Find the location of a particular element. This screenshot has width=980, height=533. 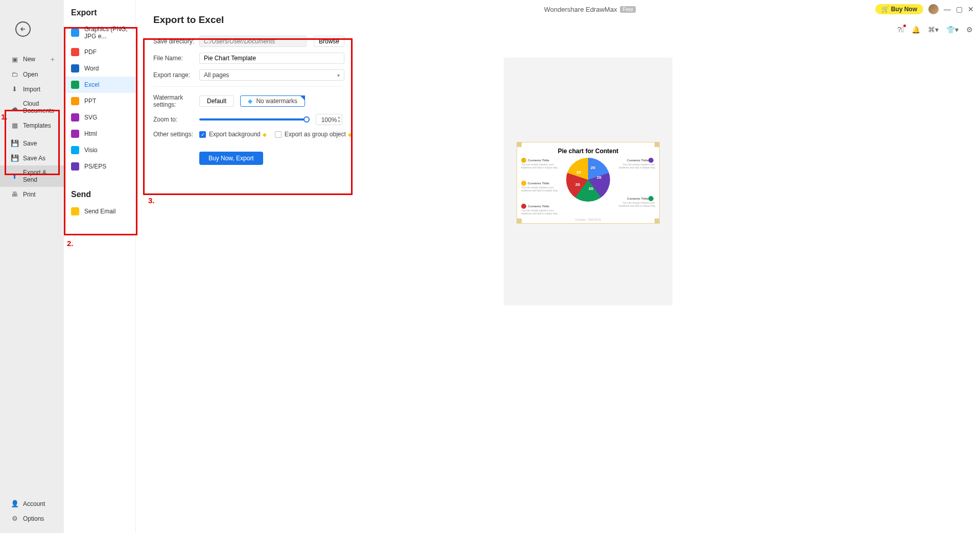

chart-title: Pie chart for Content is located at coordinates (588, 151).